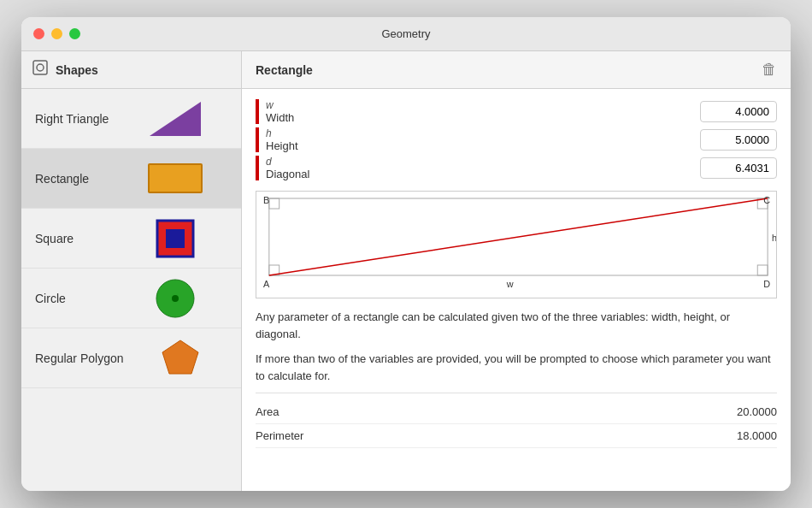 The height and width of the screenshot is (508, 812). I want to click on sidebar-label-square: Square, so click(74, 239).